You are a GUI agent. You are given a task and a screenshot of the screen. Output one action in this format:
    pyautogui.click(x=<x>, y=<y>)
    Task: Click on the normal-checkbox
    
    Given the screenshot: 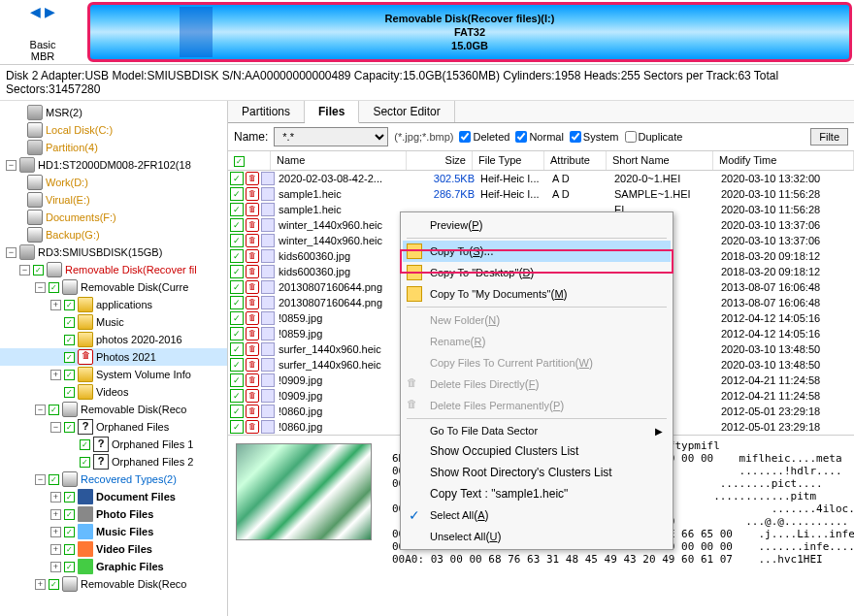 What is the action you would take?
    pyautogui.click(x=521, y=137)
    